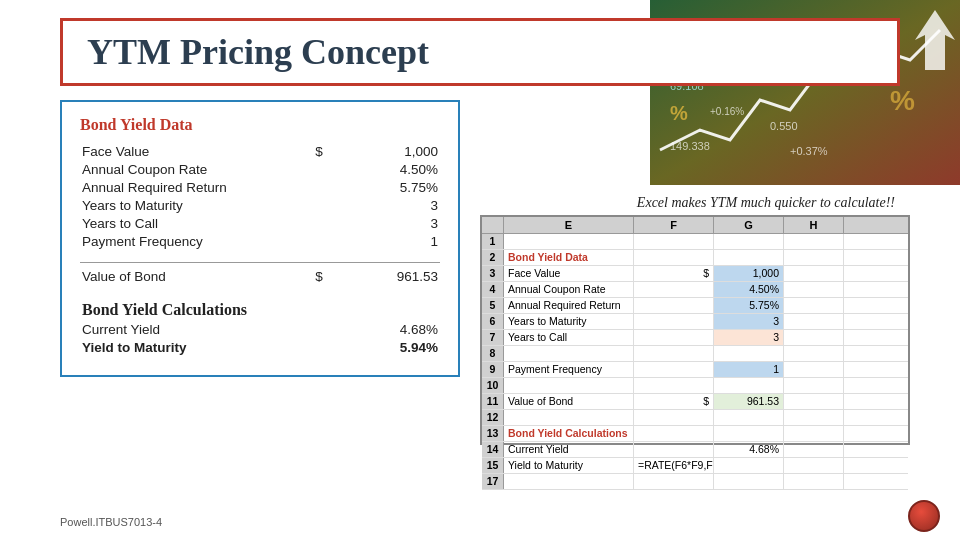 Image resolution: width=960 pixels, height=540 pixels. What do you see at coordinates (569, 338) in the screenshot?
I see `excel-cell-e: Years to Call` at bounding box center [569, 338].